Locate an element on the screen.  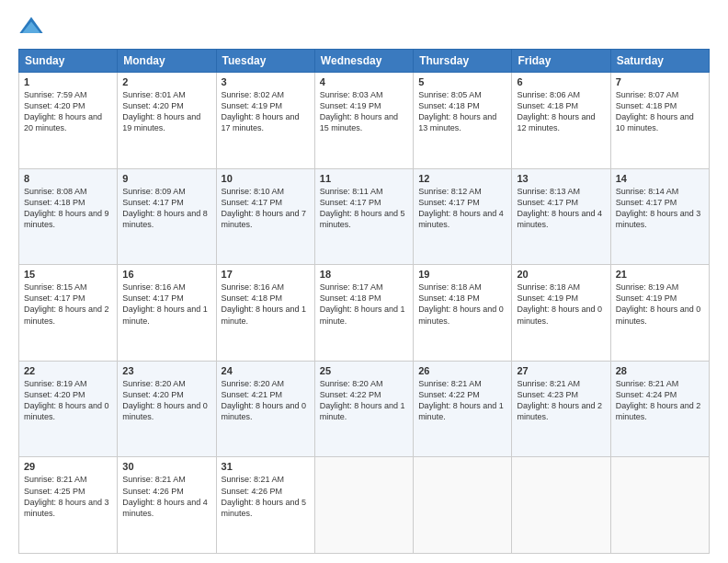
calendar-cell: 11Sunrise: 8:11 AMSunset: 4:17 PMDayligh… is located at coordinates (364, 217).